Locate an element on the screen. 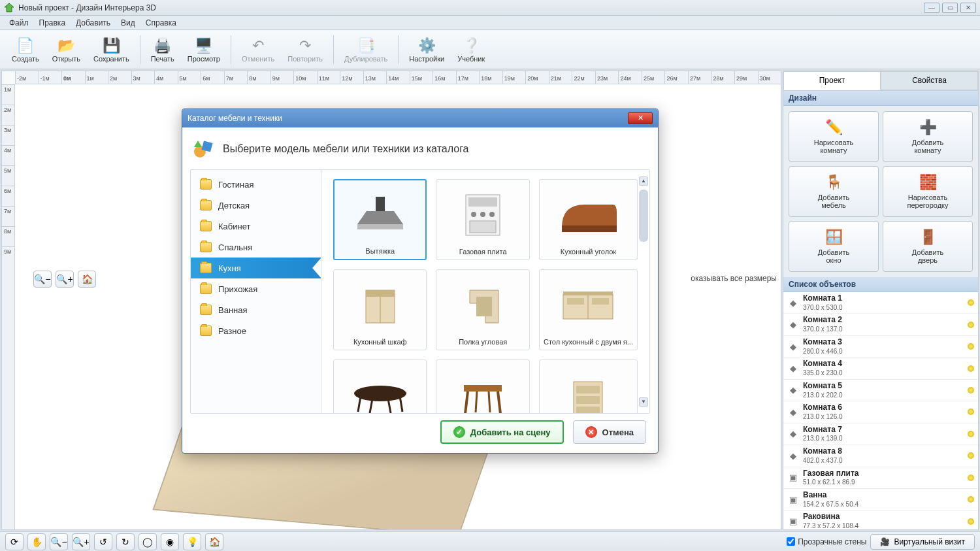 The width and height of the screenshot is (980, 551). bt-zoom-out: 🔍− is located at coordinates (59, 542).